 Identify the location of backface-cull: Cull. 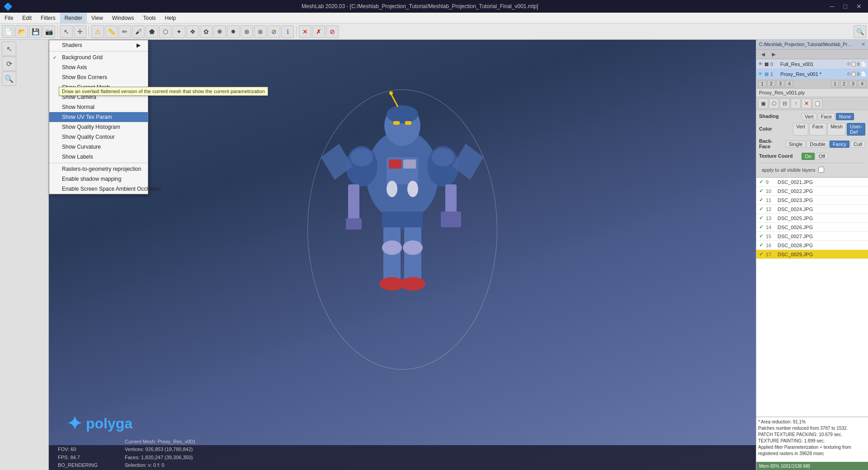
(858, 144).